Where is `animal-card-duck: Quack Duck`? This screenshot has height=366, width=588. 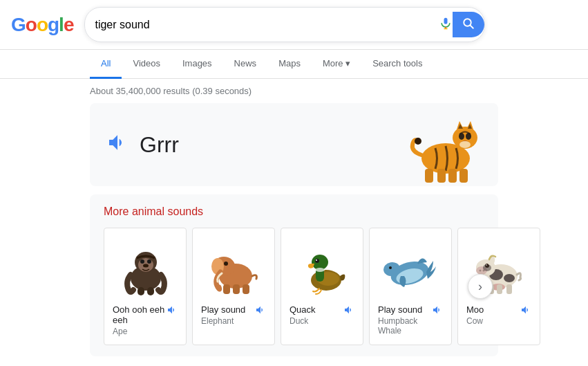
animal-card-duck: Quack Duck is located at coordinates (322, 286).